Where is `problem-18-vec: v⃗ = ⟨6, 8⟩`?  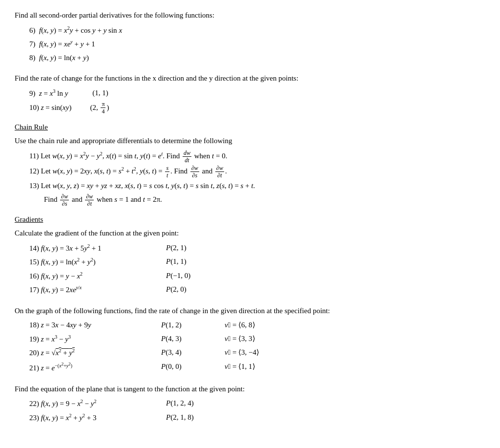 problem-18-vec: v⃗ = ⟨6, 8⟩ is located at coordinates (240, 325).